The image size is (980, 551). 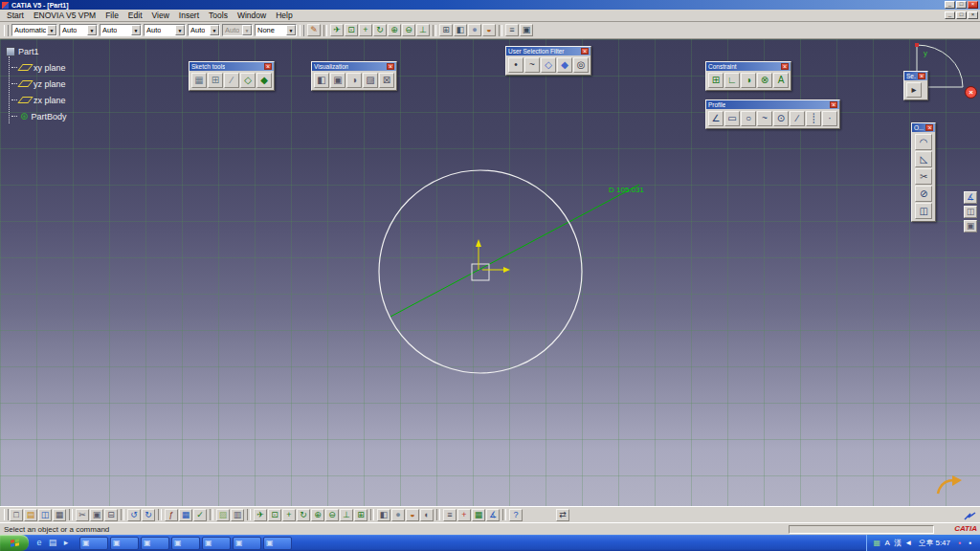 What do you see at coordinates (332, 515) in the screenshot?
I see `zoom-out2-icon: ⊖` at bounding box center [332, 515].